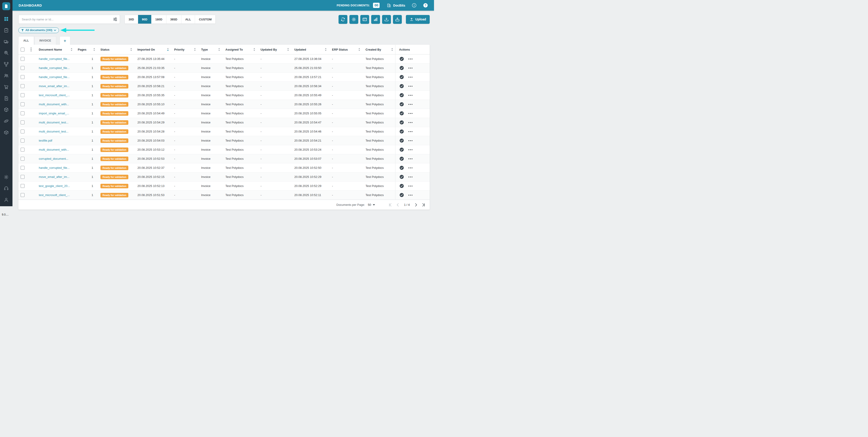 This screenshot has height=437, width=868. I want to click on col-header-created-by: Created By, so click(379, 49).